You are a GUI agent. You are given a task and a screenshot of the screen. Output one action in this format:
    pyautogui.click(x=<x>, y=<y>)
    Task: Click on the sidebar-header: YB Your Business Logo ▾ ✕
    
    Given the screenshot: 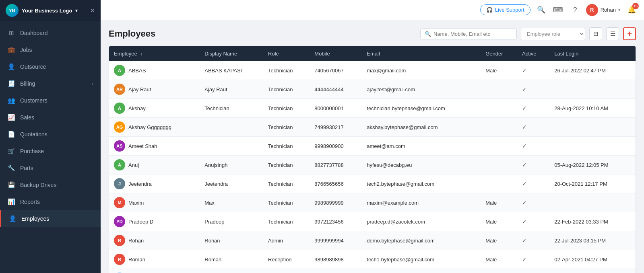 What is the action you would take?
    pyautogui.click(x=50, y=10)
    